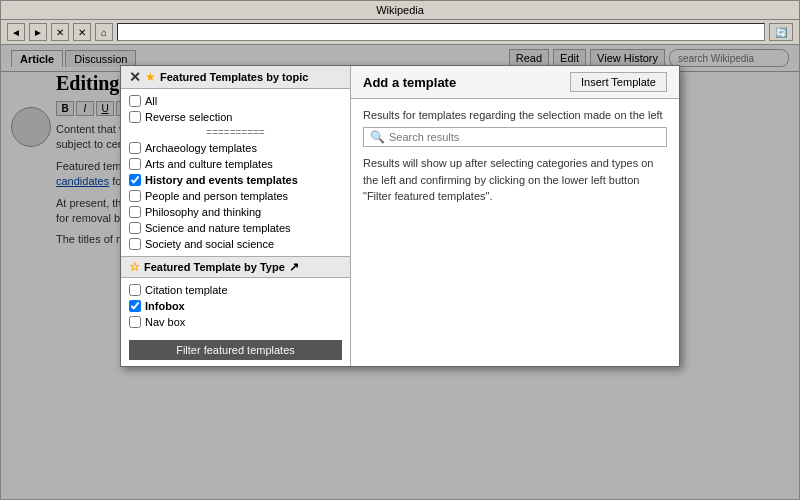  Describe the element at coordinates (135, 306) in the screenshot. I see `checkbox-infobox-input` at that location.